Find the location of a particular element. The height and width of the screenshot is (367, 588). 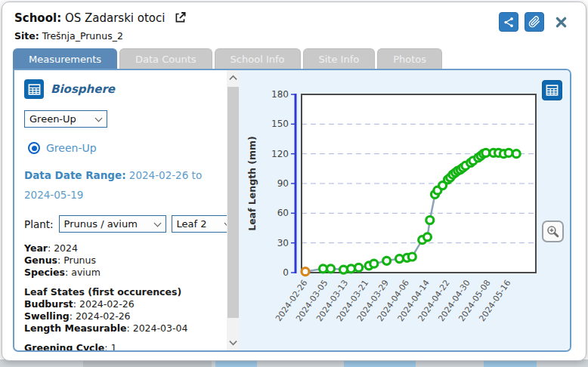

detail-length-measurable: Length Measurable2024-03-04 is located at coordinates (122, 328).